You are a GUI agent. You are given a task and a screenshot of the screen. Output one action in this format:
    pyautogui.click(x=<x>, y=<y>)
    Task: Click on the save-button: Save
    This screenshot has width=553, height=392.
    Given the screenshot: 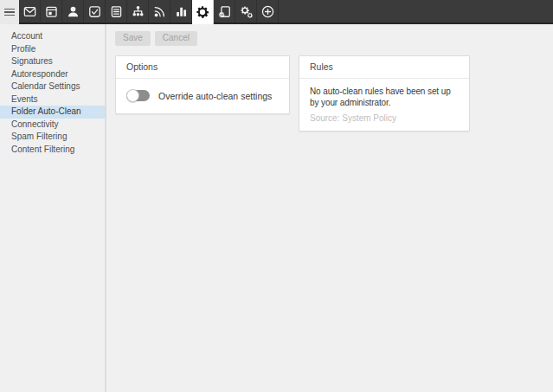 What is the action you would take?
    pyautogui.click(x=133, y=38)
    